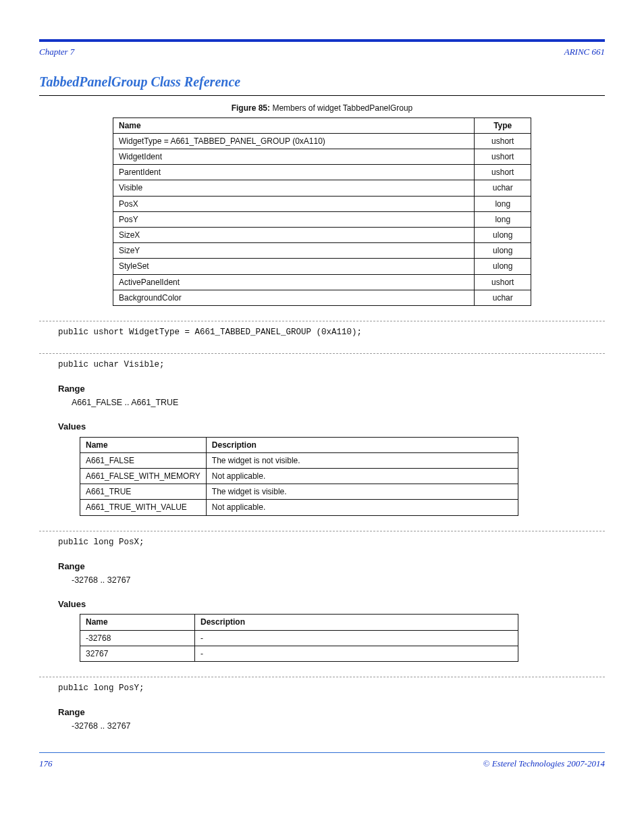 This screenshot has width=644, height=834. What do you see at coordinates (585, 52) in the screenshot?
I see `header-right: ARINC 661` at bounding box center [585, 52].